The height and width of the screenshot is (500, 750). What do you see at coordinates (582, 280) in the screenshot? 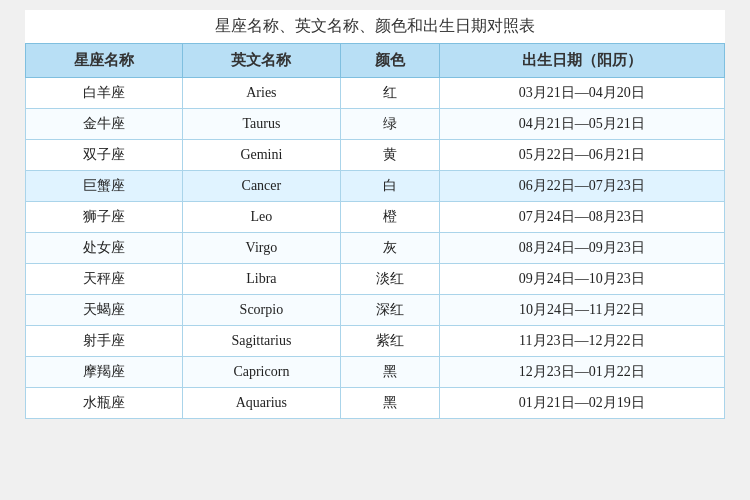
I see `cell-dates: 09月24日—10月23日` at bounding box center [582, 280].